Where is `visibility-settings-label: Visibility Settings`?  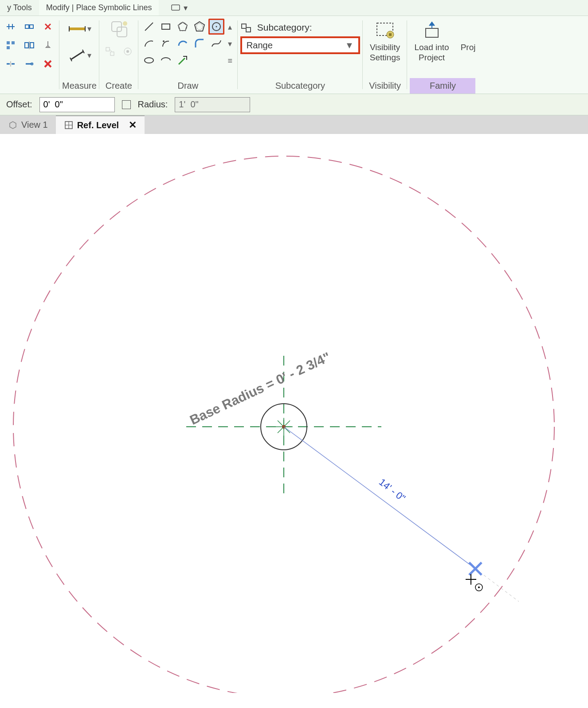 visibility-settings-label: Visibility Settings is located at coordinates (385, 53).